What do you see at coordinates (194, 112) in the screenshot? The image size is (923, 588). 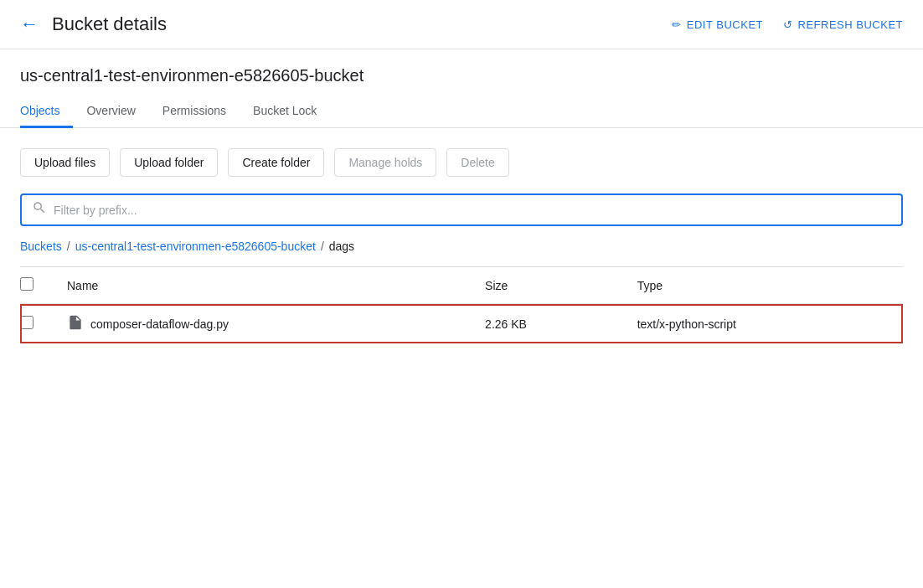 I see `tab-permissions: Permissions` at bounding box center [194, 112].